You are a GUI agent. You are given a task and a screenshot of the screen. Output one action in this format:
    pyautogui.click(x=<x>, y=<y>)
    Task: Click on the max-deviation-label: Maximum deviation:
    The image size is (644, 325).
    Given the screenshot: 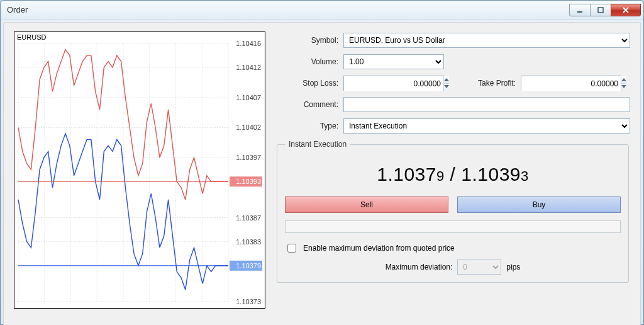 What is the action you would take?
    pyautogui.click(x=419, y=267)
    